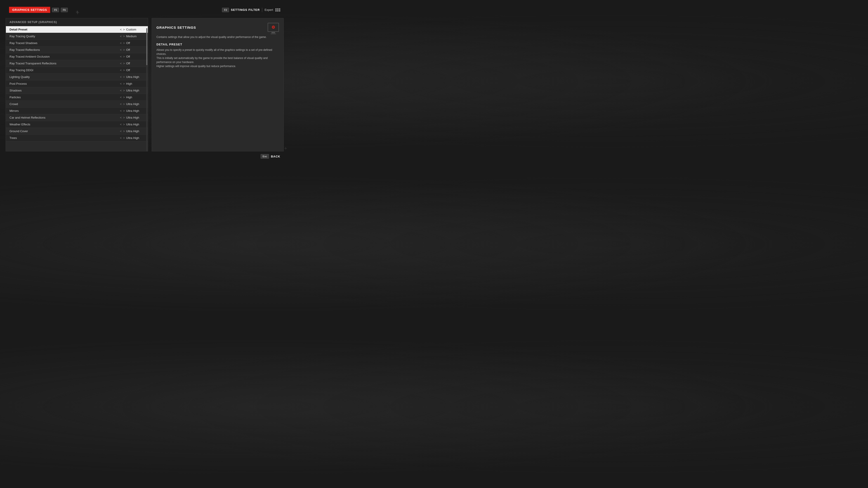 Image resolution: width=868 pixels, height=488 pixels. Describe the element at coordinates (176, 28) in the screenshot. I see `info-title-text: GRAPHICS SETTINGS` at that location.